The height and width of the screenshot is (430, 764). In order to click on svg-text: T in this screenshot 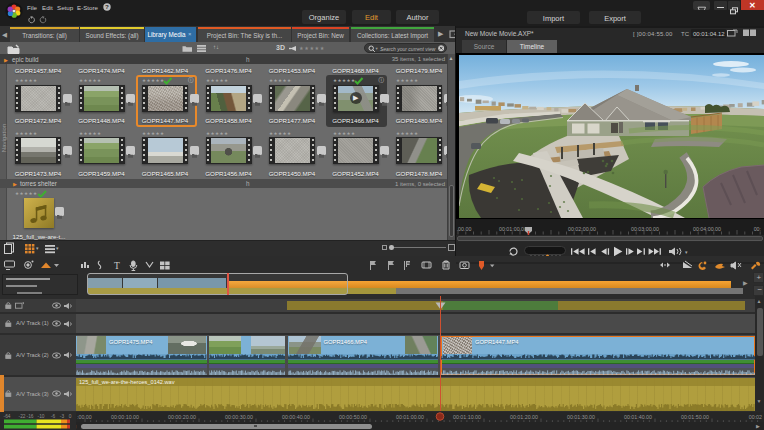, I will do `click(117, 266)`.